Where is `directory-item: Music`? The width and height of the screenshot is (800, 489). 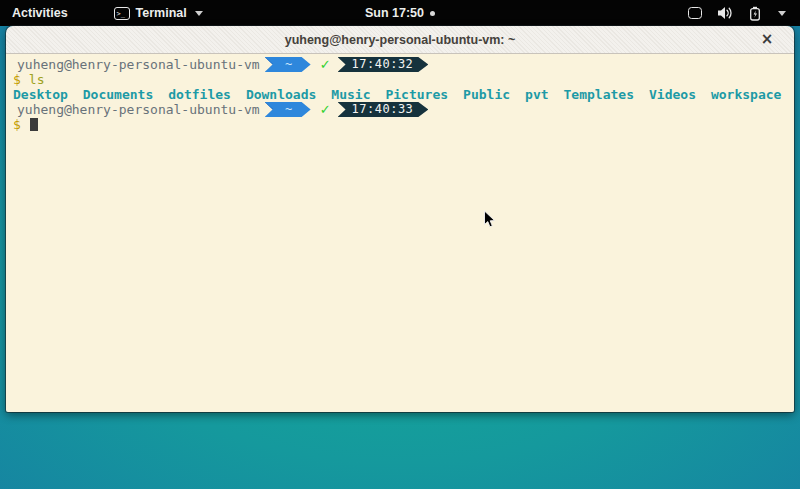 directory-item: Music is located at coordinates (350, 94).